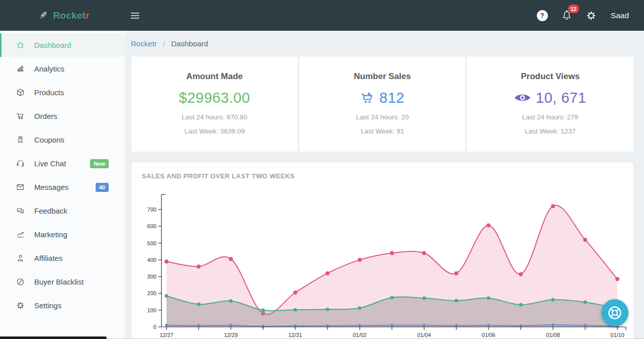  Describe the element at coordinates (20, 163) in the screenshot. I see `headset-icon` at that location.